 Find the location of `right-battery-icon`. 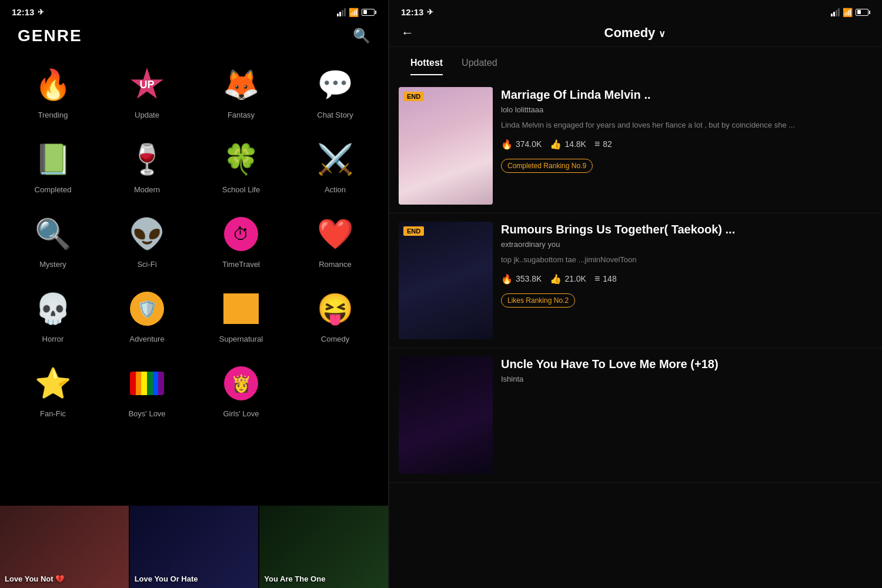

right-battery-icon is located at coordinates (863, 12).